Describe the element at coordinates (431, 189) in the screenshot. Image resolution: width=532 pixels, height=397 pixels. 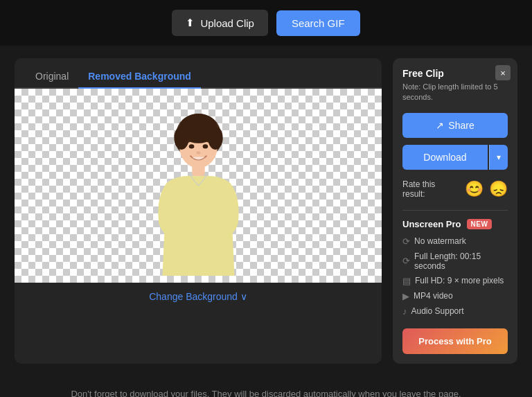
I see `rate-label: Rate this result:` at that location.